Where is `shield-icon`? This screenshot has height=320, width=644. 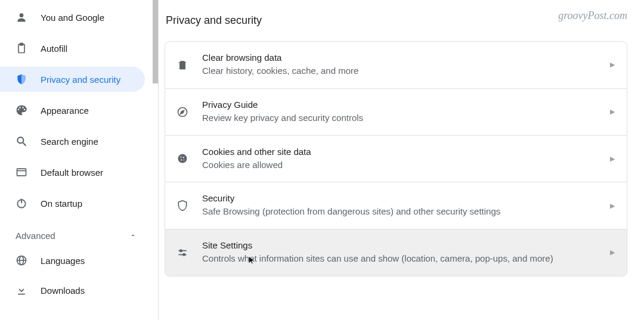
shield-icon is located at coordinates (21, 79).